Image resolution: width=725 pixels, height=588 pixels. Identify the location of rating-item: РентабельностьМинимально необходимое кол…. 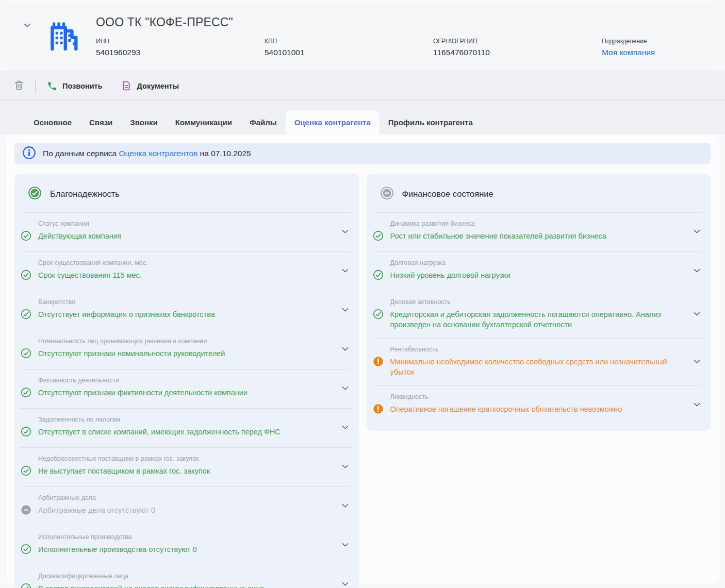
(538, 362).